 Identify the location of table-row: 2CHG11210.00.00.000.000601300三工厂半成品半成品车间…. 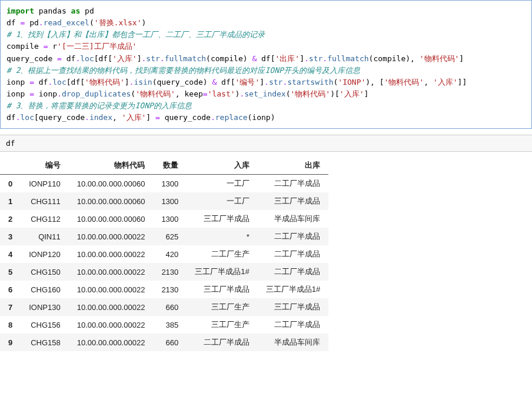
(164, 219).